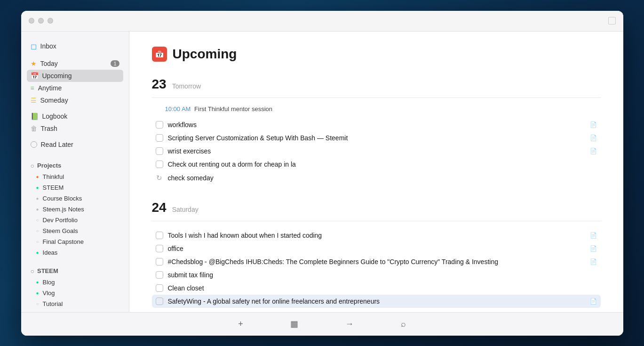 This screenshot has height=346, width=644. Describe the element at coordinates (75, 76) in the screenshot. I see `sidebar-item-upcoming: 📅 Upcoming` at that location.